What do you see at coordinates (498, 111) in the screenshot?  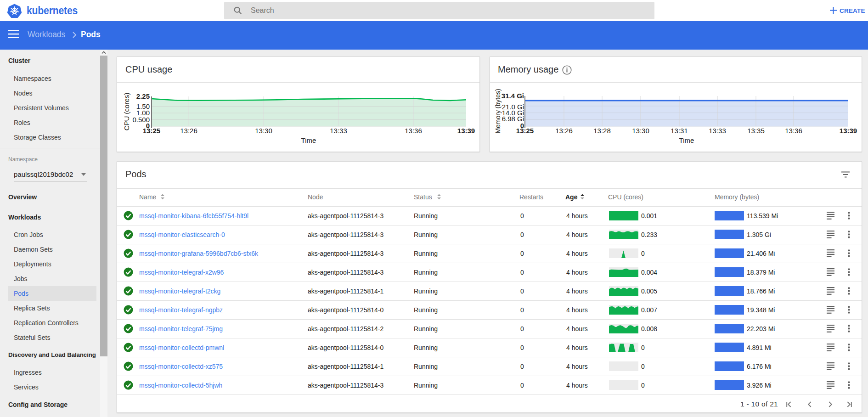 I see `svg-text: Memory (bytes)` at bounding box center [498, 111].